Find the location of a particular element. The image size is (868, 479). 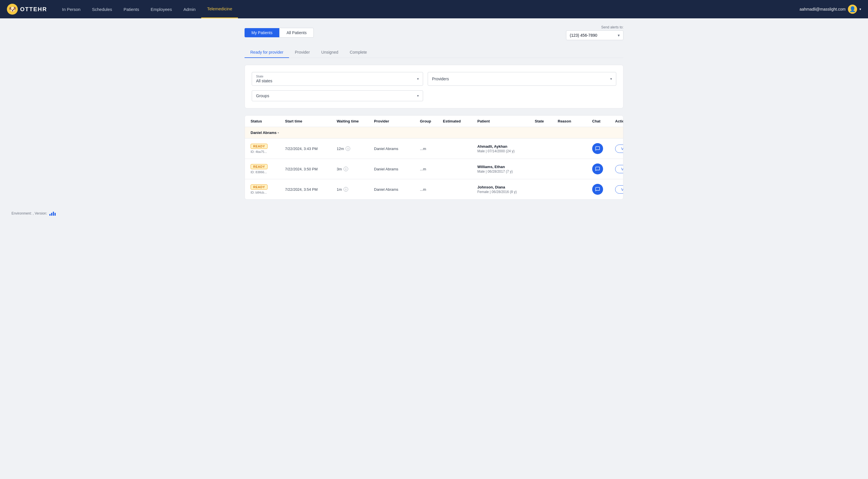

waiting-time-info-icon-1: i is located at coordinates (348, 149).